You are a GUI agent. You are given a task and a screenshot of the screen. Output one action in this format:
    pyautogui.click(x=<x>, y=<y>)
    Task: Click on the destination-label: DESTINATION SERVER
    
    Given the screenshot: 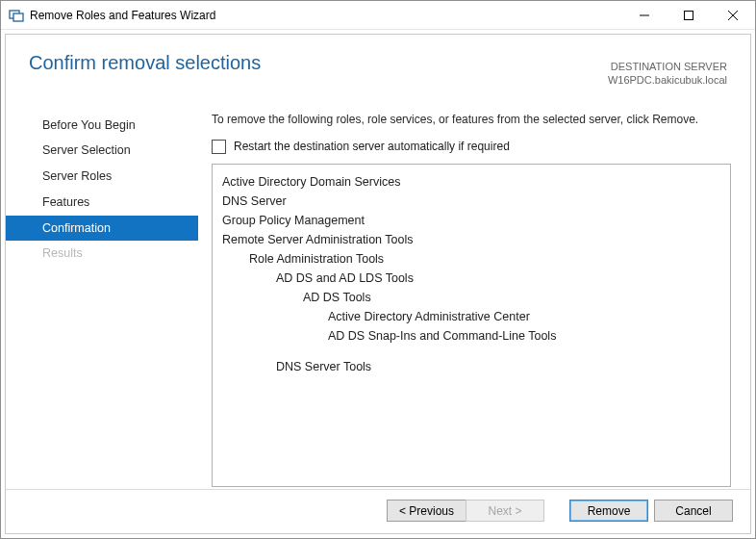 What is the action you would take?
    pyautogui.click(x=668, y=66)
    